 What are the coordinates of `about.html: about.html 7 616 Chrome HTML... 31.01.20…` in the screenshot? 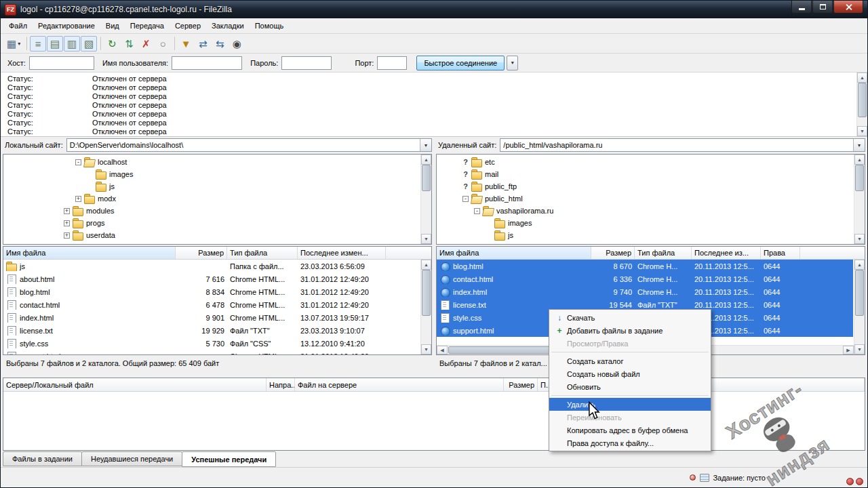 It's located at (212, 279).